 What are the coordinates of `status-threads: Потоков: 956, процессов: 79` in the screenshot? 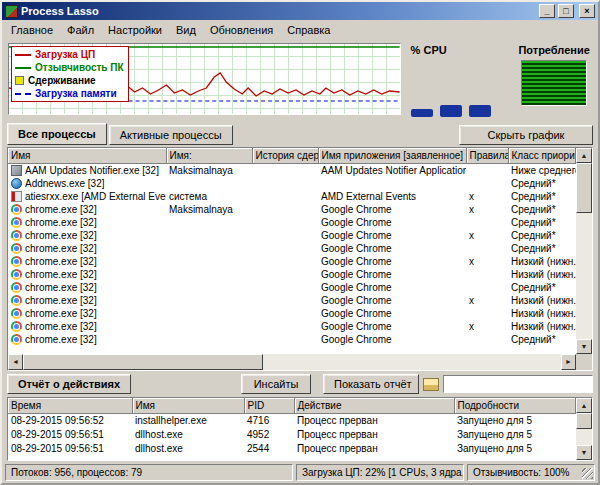 It's located at (149, 472).